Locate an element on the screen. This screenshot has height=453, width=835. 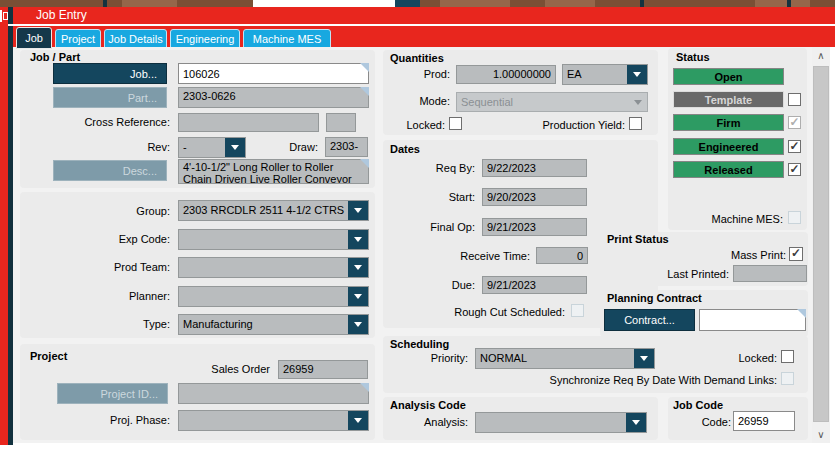
mode-dropdown: Sequential is located at coordinates (552, 102).